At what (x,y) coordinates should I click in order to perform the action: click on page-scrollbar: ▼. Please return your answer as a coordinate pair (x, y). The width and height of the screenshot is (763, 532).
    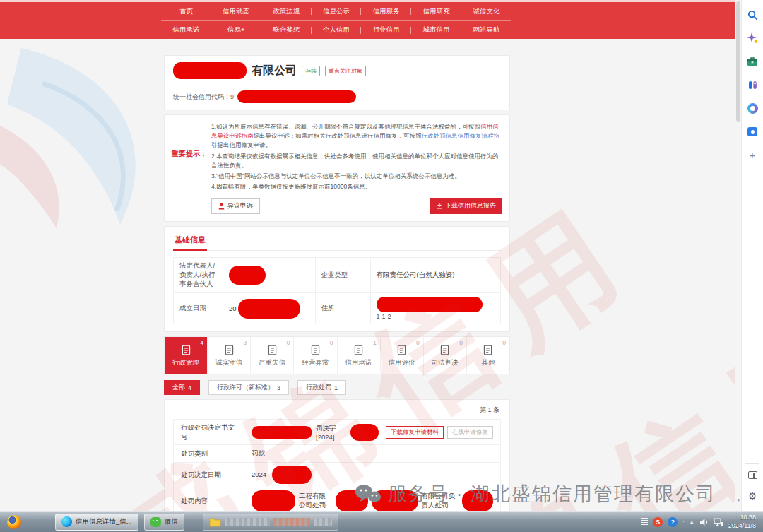
    Looking at the image, I should click on (738, 256).